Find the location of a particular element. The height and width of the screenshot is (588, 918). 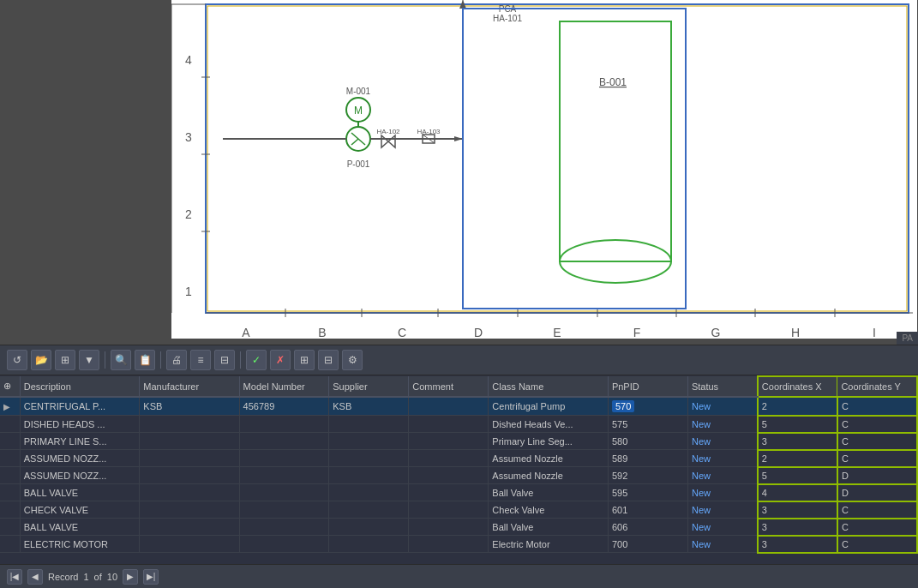

col-header-comment: Comment is located at coordinates (449, 387).